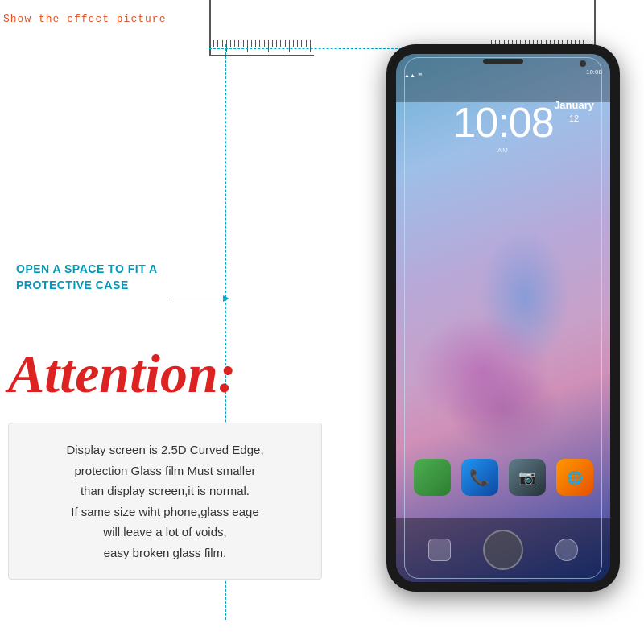 This screenshot has height=644, width=644. What do you see at coordinates (89, 277) in the screenshot?
I see `open-space-label: OPEN A SPACE TO FIT A PROTECTIVE CASE` at bounding box center [89, 277].